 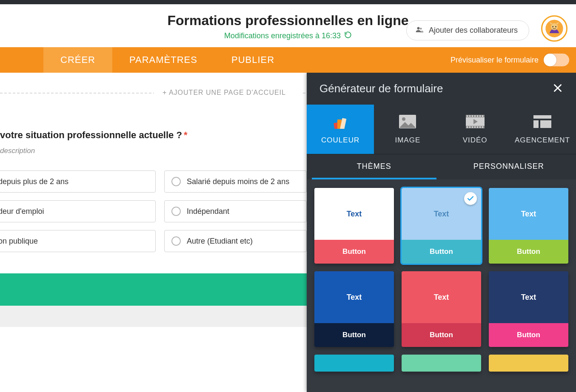 I want to click on option-row: on publique, so click(x=78, y=241).